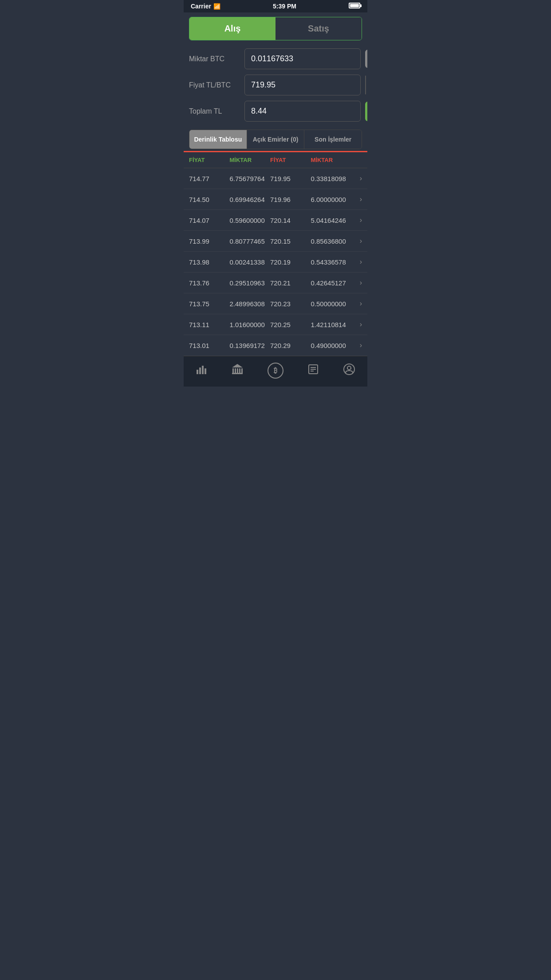 The height and width of the screenshot is (980, 551). I want to click on cell-miktar-right: 6.00000000, so click(331, 200).